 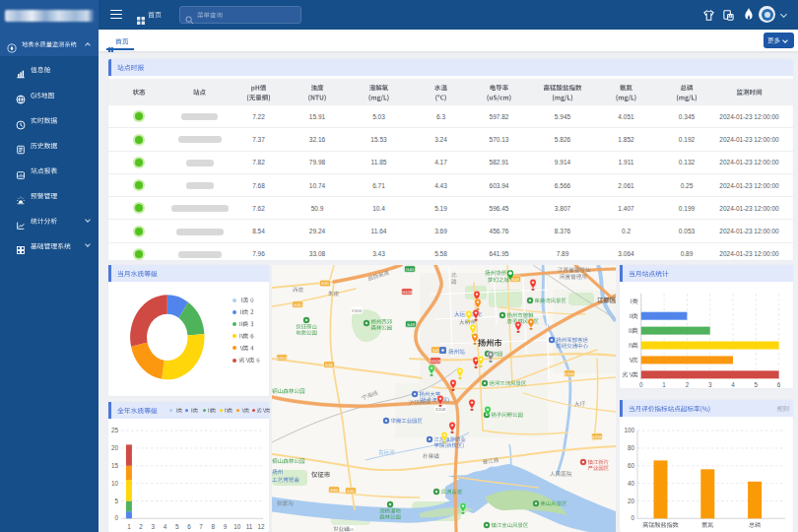 What do you see at coordinates (632, 447) in the screenshot?
I see `svg-text: 80` at bounding box center [632, 447].